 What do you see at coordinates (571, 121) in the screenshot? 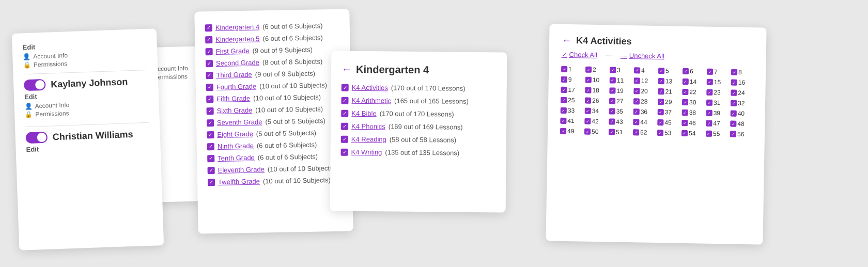
I see `activity-number-item: ✓ 41` at bounding box center [571, 121].